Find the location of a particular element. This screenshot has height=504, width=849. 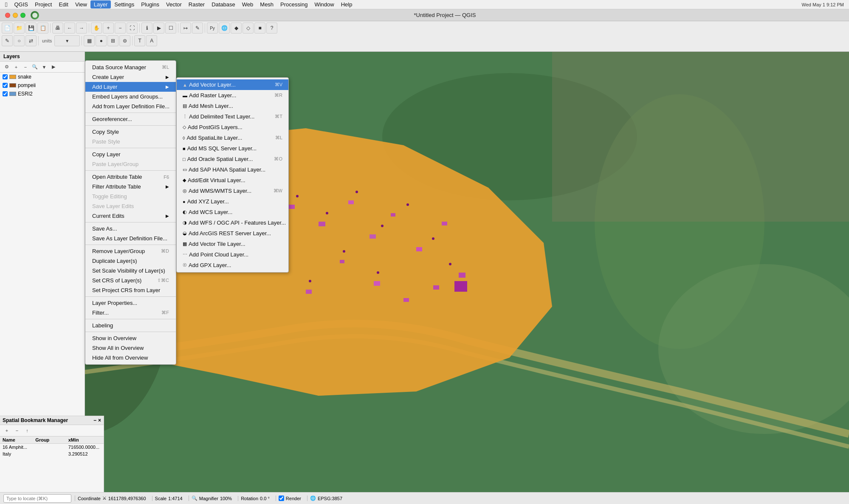

menu-show-all-overview: Show All in Overview is located at coordinates (131, 348).